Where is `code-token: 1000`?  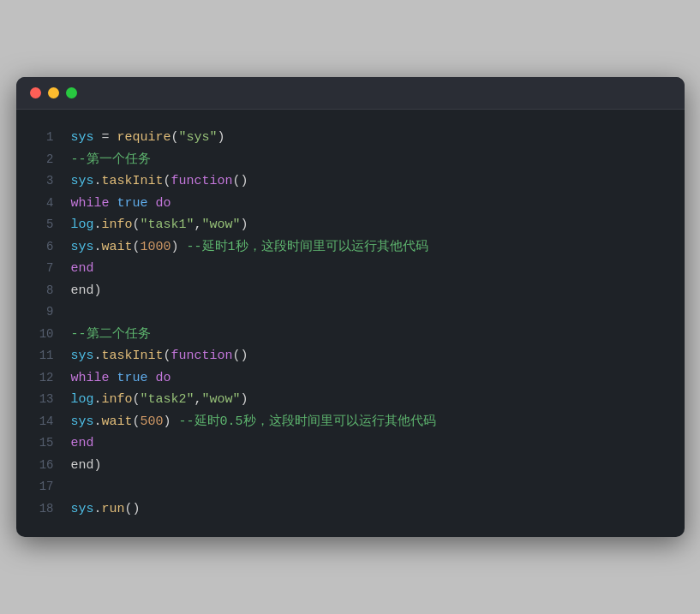
code-token: 1000 is located at coordinates (156, 247).